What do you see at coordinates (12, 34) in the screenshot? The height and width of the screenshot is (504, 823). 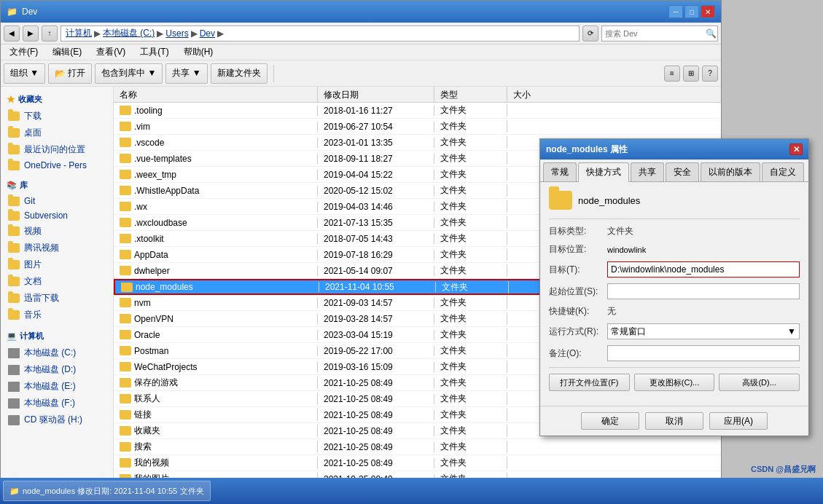 I see `back-button: ◀` at bounding box center [12, 34].